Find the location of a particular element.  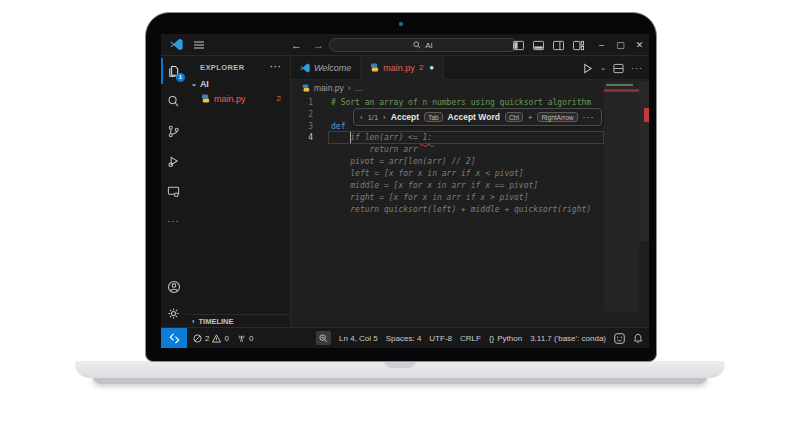

status-bar: 2 0 0 Ln 4, Col 5 Spaces: 4 UTF-8 is located at coordinates (405, 338).